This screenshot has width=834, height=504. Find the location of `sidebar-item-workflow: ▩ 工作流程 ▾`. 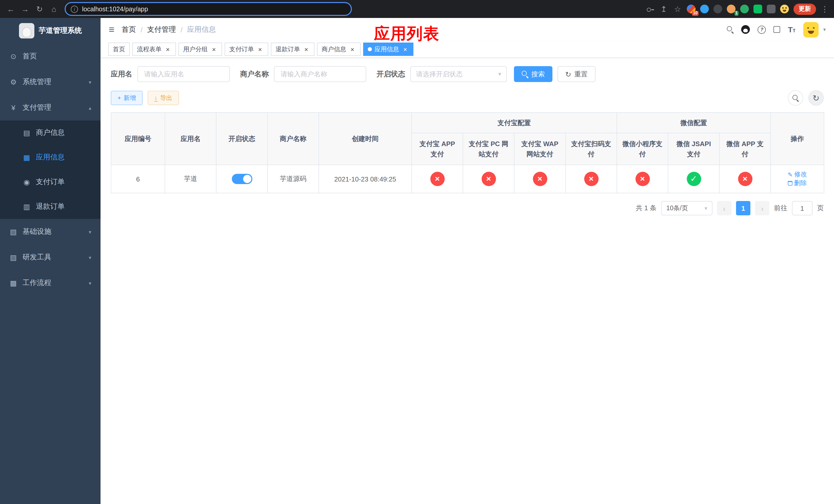

sidebar-item-workflow: ▩ 工作流程 ▾ is located at coordinates (50, 283).